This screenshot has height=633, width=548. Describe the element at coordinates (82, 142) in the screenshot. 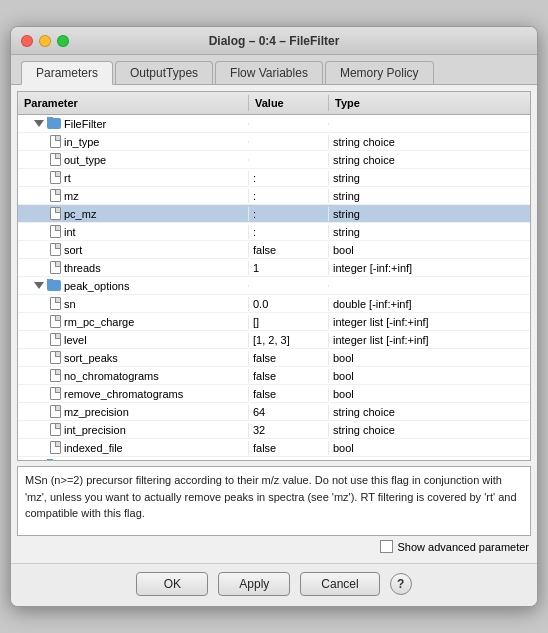

I see `param-name: in_type` at that location.